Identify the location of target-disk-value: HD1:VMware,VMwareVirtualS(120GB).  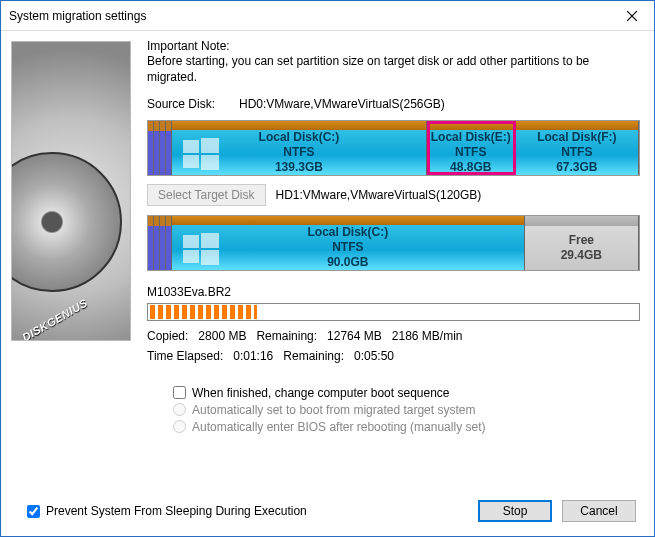
(379, 195).